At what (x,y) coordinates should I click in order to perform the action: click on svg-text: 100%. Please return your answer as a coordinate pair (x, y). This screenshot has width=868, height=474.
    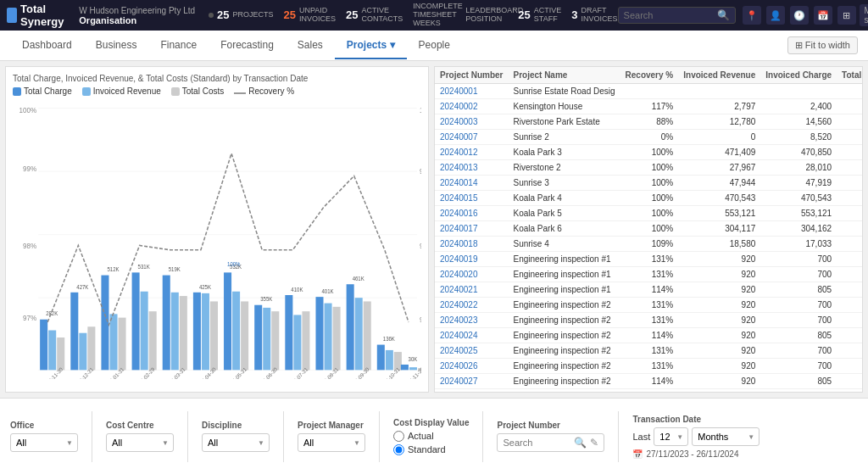
    Looking at the image, I should click on (420, 110).